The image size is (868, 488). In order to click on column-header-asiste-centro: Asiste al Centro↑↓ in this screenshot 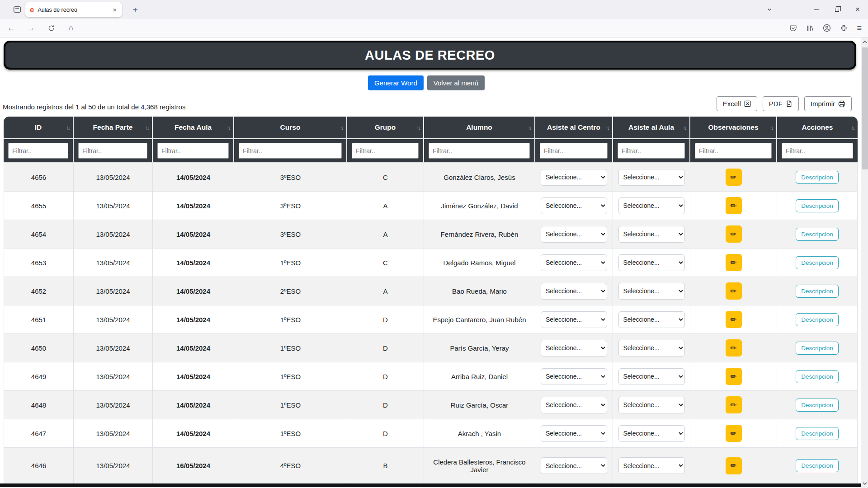, I will do `click(574, 128)`.